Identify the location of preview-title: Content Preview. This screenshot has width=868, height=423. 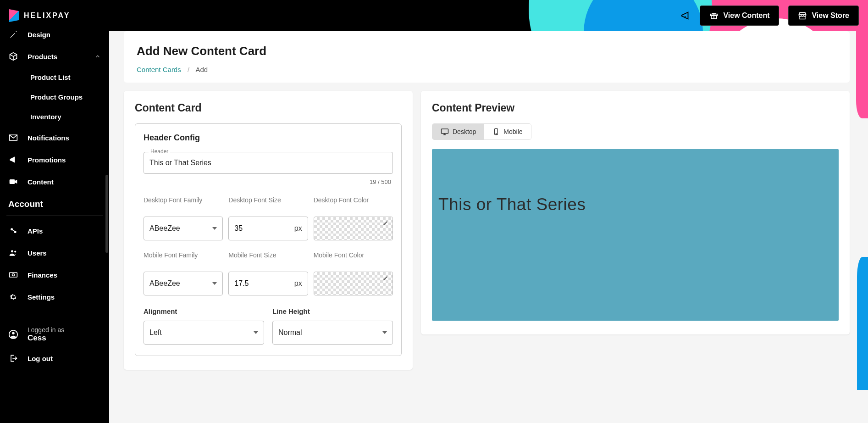
(636, 108).